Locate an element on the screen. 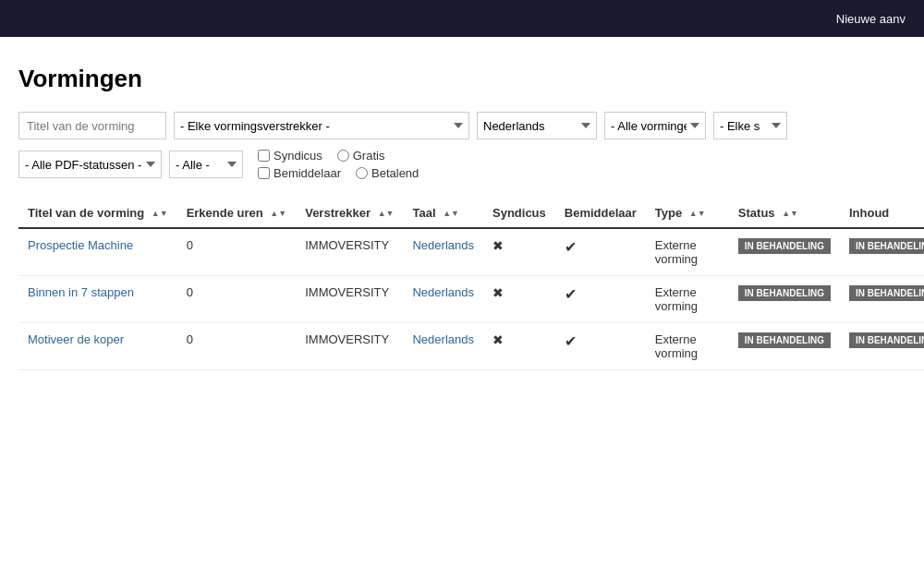  alle-vormingen-filter: - Alle vormingen - is located at coordinates (655, 126).